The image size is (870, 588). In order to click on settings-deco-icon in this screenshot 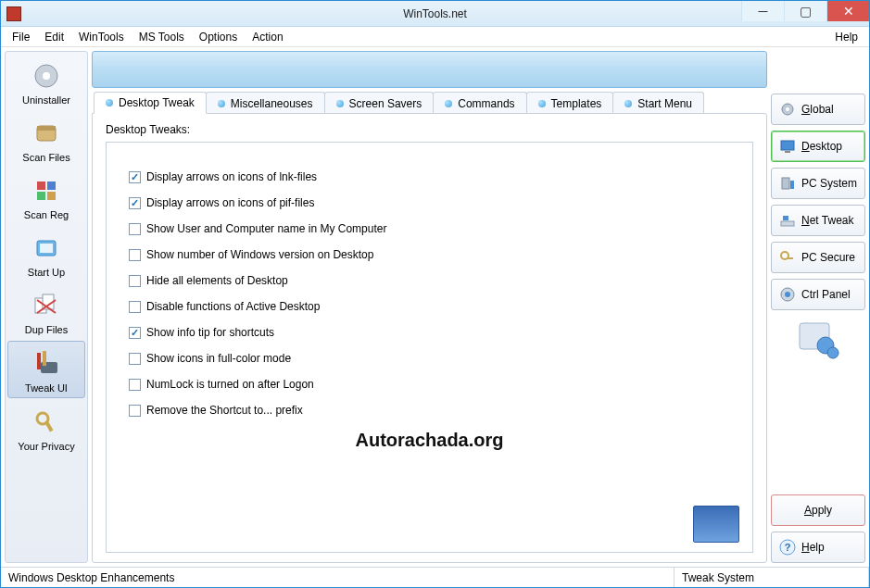, I will do `click(818, 340)`.